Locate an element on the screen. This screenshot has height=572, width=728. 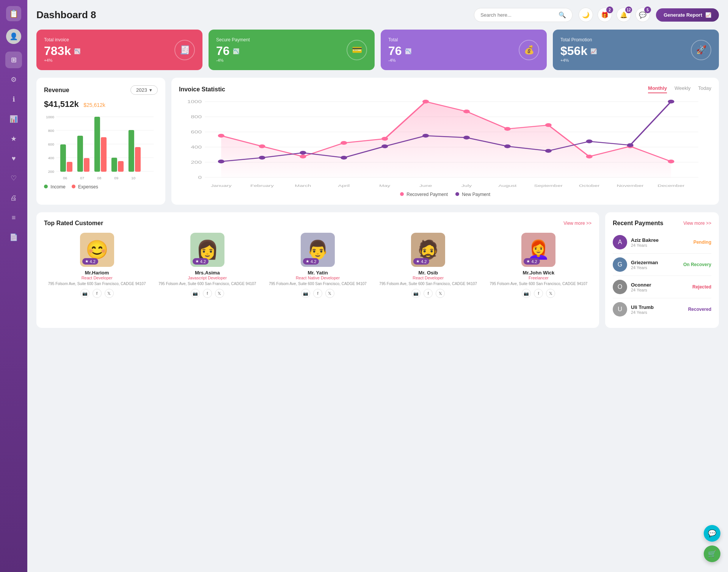
search-bar: 🔍 is located at coordinates (523, 15).